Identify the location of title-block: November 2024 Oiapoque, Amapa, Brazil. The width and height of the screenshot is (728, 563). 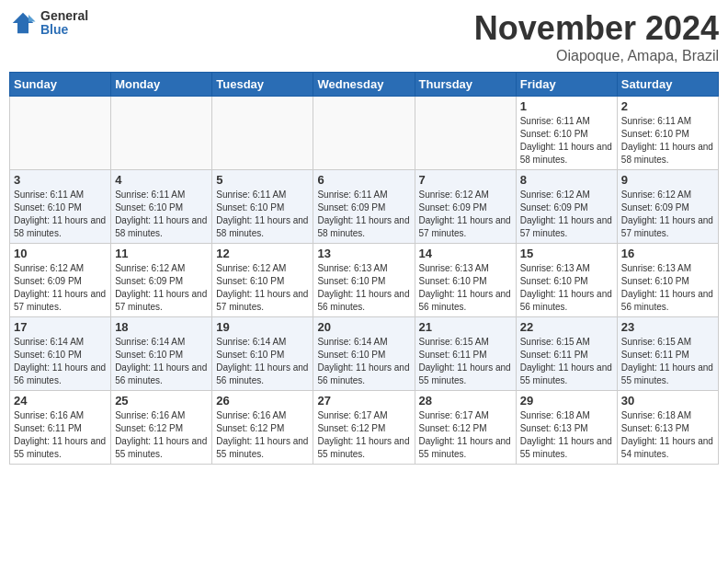
(597, 37).